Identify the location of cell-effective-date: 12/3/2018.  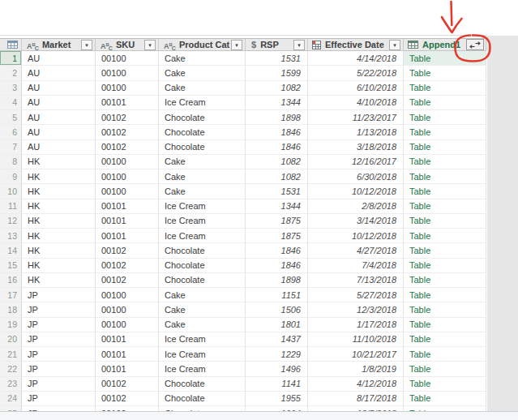
(356, 310).